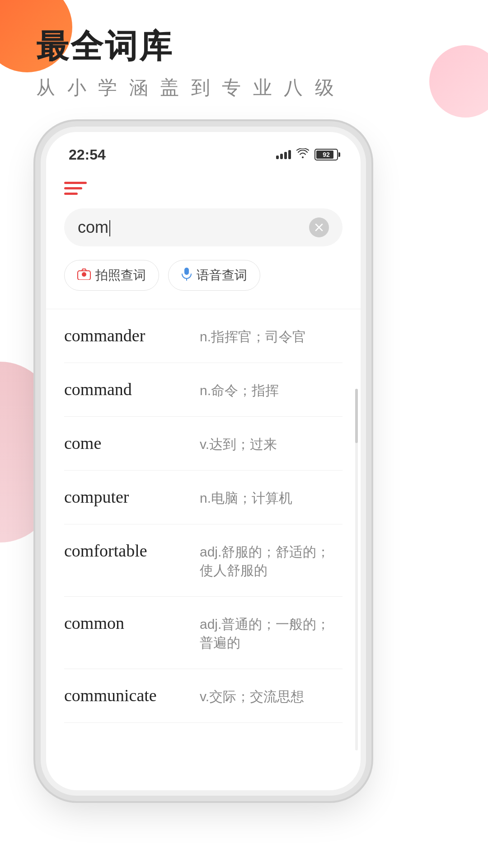 This screenshot has height=868, width=488. I want to click on photo-search-button: 拍照查词, so click(112, 275).